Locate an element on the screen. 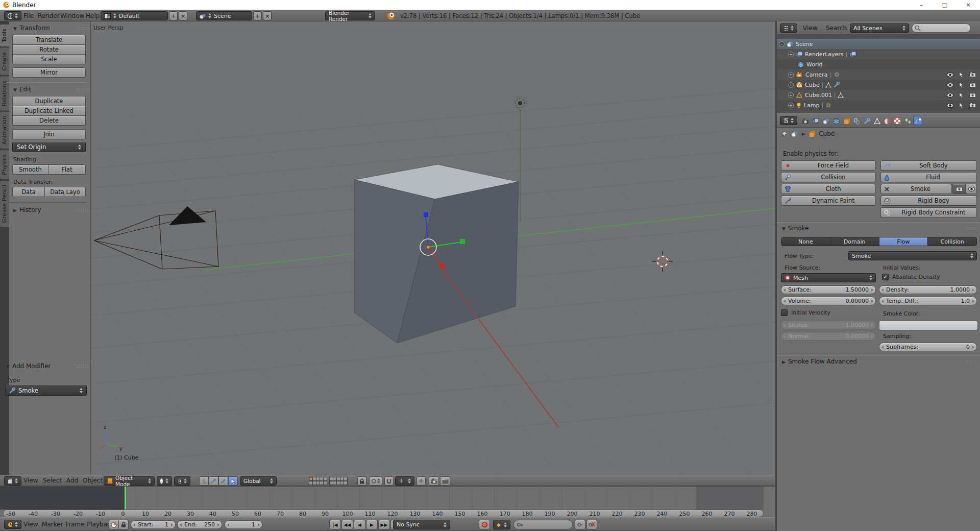 Image resolution: width=980 pixels, height=531 pixels. fluid-button: Fluid is located at coordinates (929, 177).